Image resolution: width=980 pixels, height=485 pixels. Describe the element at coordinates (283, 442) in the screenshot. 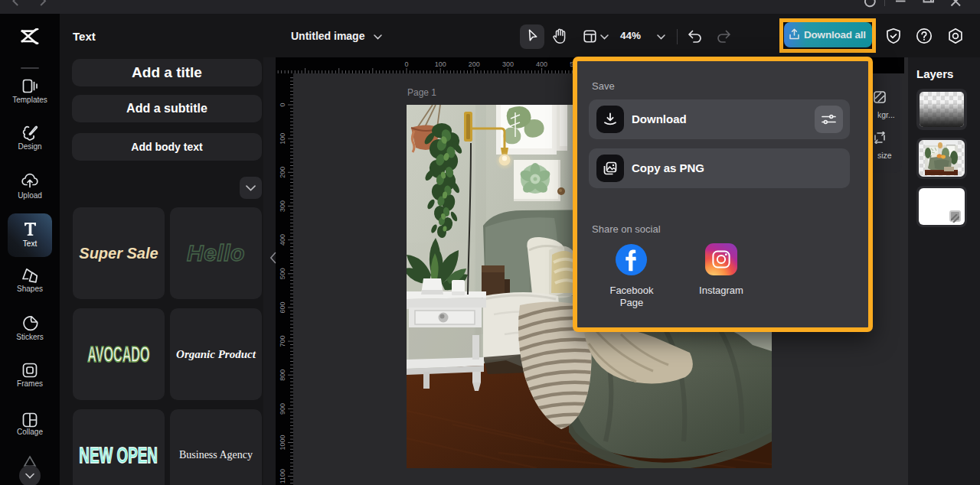

I see `svg-text: 1000` at that location.